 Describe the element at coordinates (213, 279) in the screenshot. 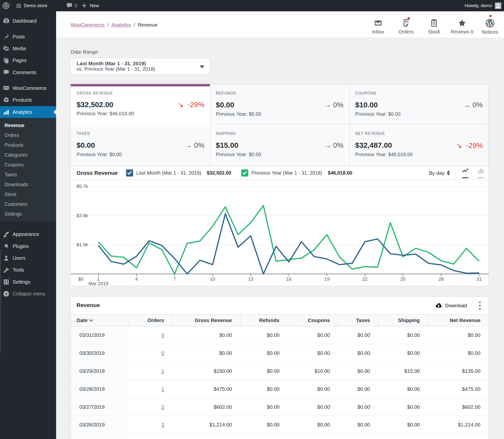

I see `svg-text: 10` at that location.